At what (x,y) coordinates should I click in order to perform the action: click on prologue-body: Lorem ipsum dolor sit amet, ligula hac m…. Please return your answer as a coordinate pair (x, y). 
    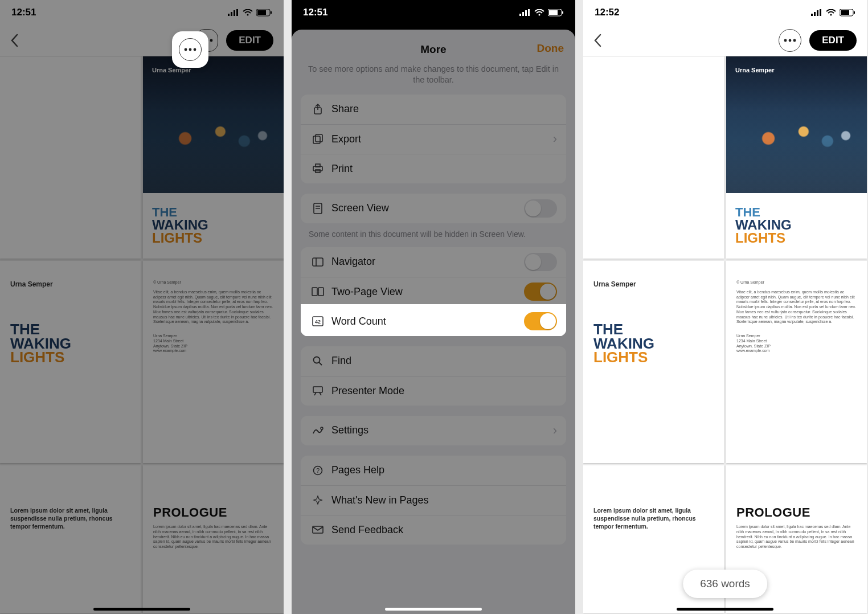
    Looking at the image, I should click on (796, 537).